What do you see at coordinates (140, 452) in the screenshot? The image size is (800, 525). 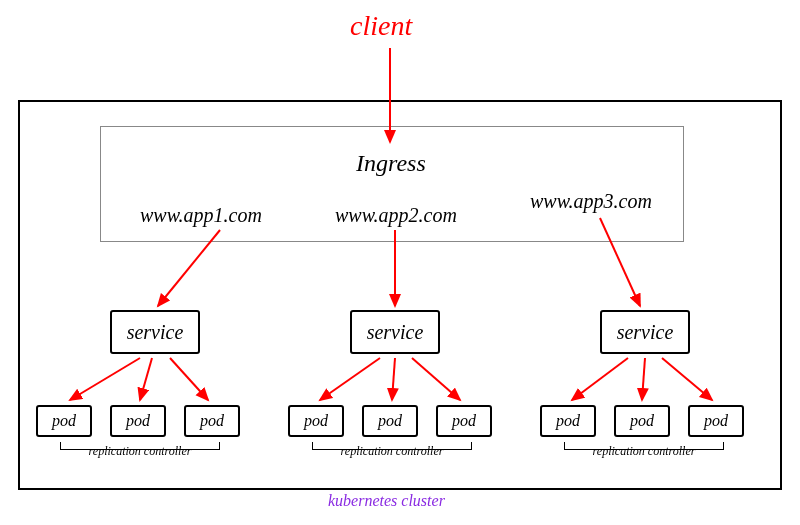 I see `rc-label-app1: replication controller` at bounding box center [140, 452].